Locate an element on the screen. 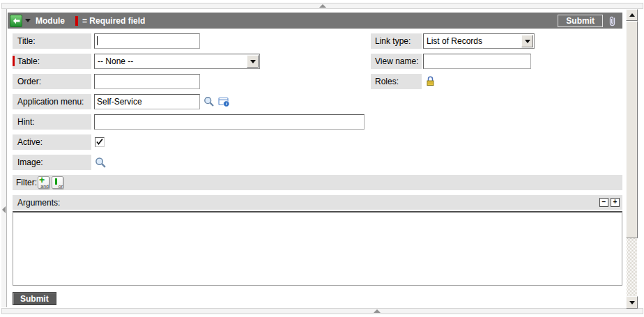  header-submit-button: Submit is located at coordinates (580, 21).